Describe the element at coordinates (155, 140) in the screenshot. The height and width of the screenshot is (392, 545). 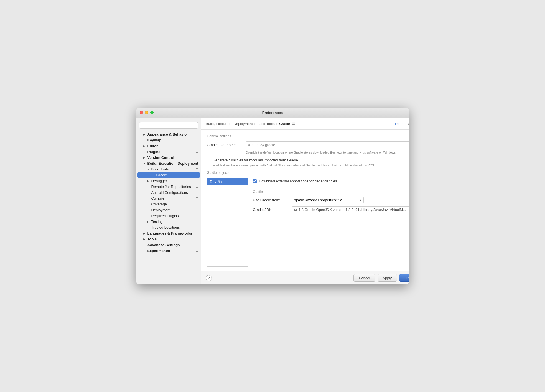
I see `sidebar-item-label: Keymap` at that location.